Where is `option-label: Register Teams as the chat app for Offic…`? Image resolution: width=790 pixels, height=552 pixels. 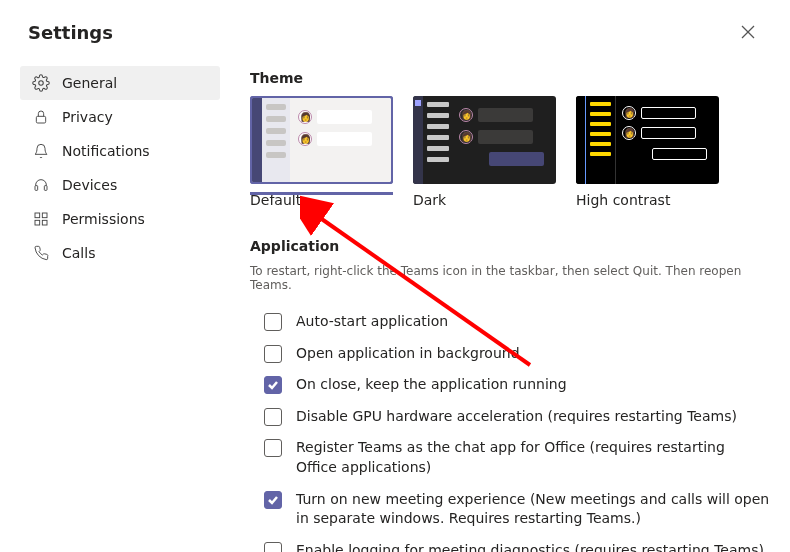
option-label: Register Teams as the chat app for Offic… is located at coordinates (533, 458).